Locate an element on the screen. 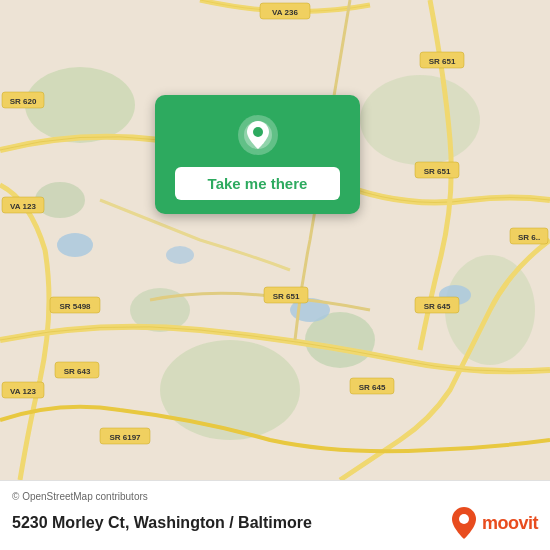 The width and height of the screenshot is (550, 550). svg-text: SR 6197 is located at coordinates (125, 438).